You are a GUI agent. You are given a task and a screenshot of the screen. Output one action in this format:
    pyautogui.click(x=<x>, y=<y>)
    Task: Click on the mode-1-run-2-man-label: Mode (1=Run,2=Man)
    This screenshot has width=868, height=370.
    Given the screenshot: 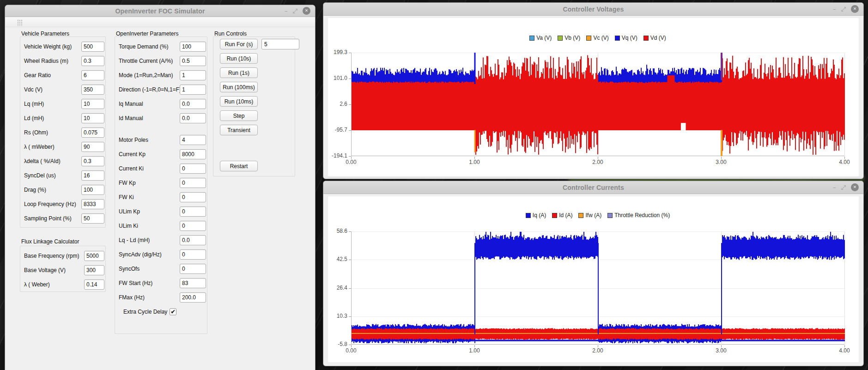 What is the action you would take?
    pyautogui.click(x=146, y=75)
    